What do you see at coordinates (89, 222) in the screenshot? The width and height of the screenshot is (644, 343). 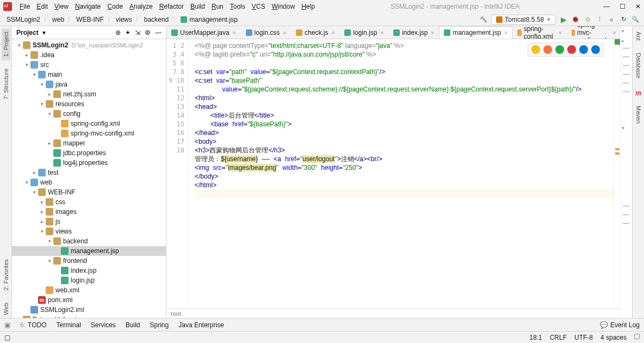 I see `tree-node: ▸js` at bounding box center [89, 222].